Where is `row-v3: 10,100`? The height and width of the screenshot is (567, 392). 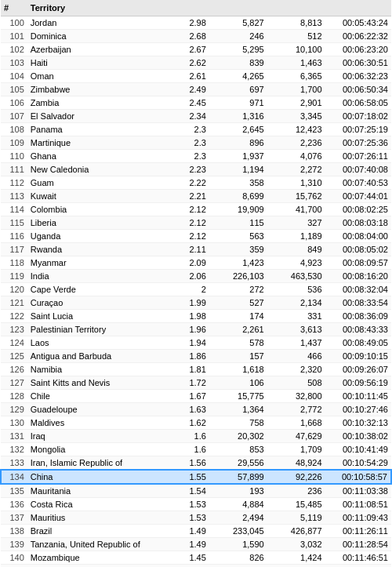
row-v3: 10,100 is located at coordinates (296, 50).